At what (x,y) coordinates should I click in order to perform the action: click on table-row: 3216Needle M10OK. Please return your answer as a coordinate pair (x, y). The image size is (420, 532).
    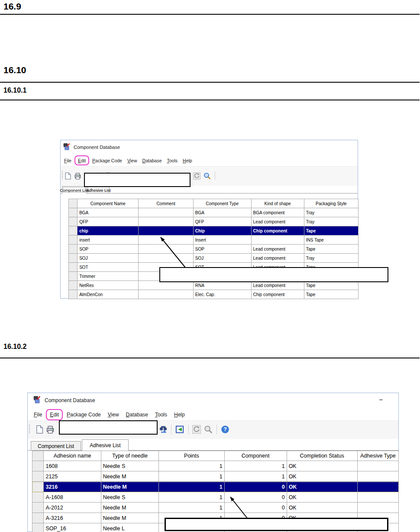
    Looking at the image, I should click on (216, 487).